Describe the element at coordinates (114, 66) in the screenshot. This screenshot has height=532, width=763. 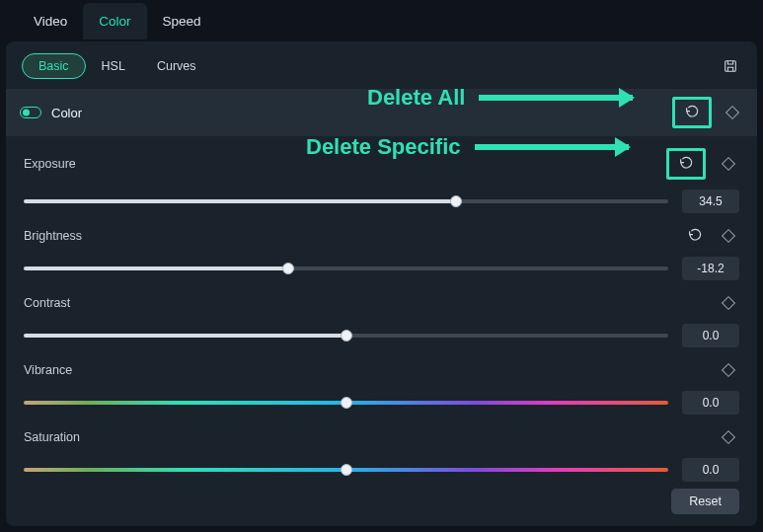
I see `subtab-hsl: HSL` at that location.